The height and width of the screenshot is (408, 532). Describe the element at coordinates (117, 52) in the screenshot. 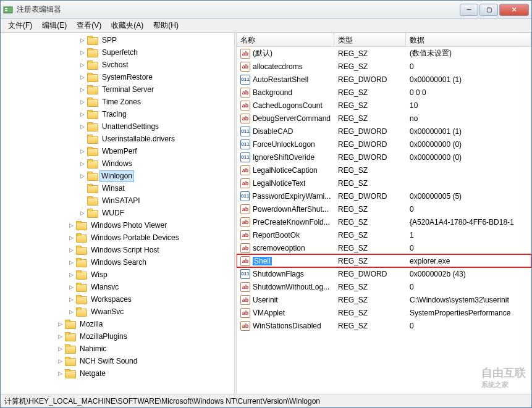

I see `tree-node: ▷Superfetch` at that location.